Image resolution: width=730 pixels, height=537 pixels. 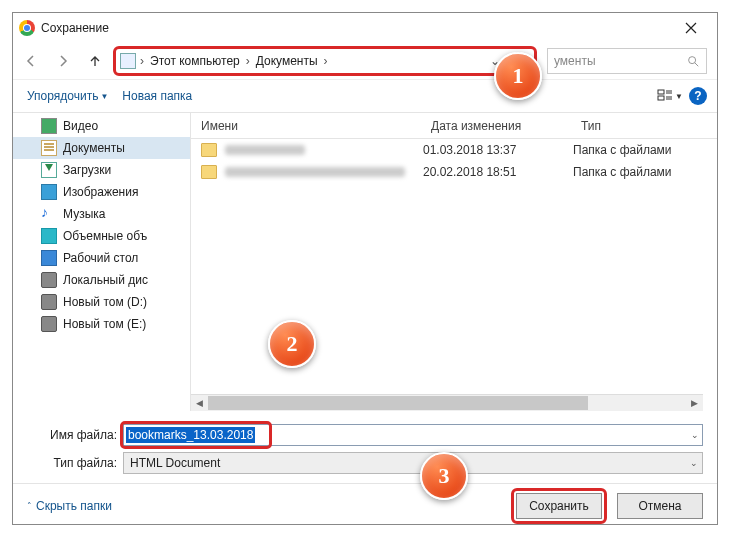 What do you see at coordinates (454, 150) in the screenshot?
I see `list-item: 01.03.2018 13:37 Папка с файлами` at bounding box center [454, 150].